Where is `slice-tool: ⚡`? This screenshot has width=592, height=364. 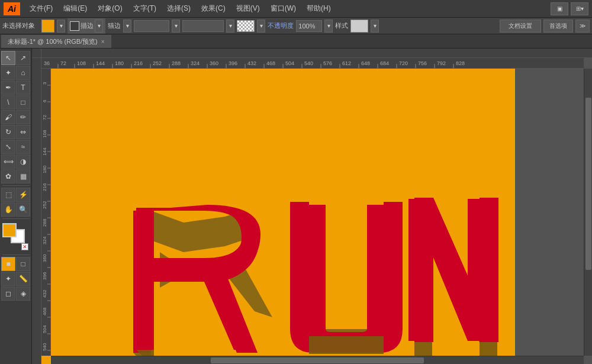 slice-tool: ⚡ is located at coordinates (23, 195).